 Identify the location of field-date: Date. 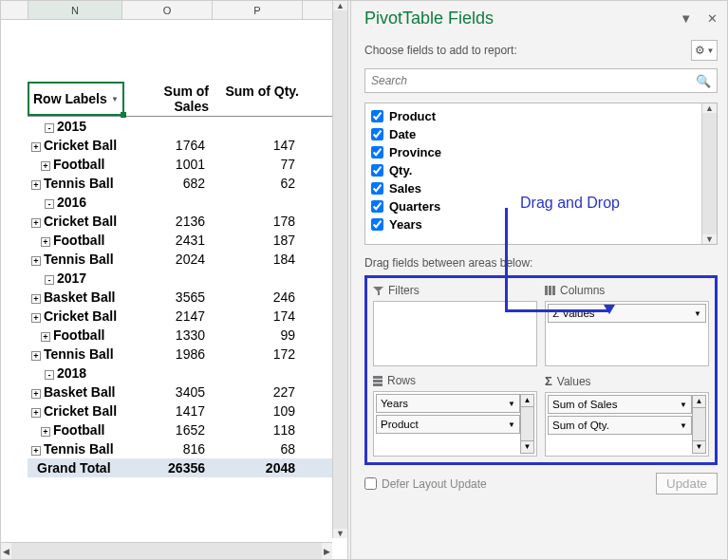
(533, 135).